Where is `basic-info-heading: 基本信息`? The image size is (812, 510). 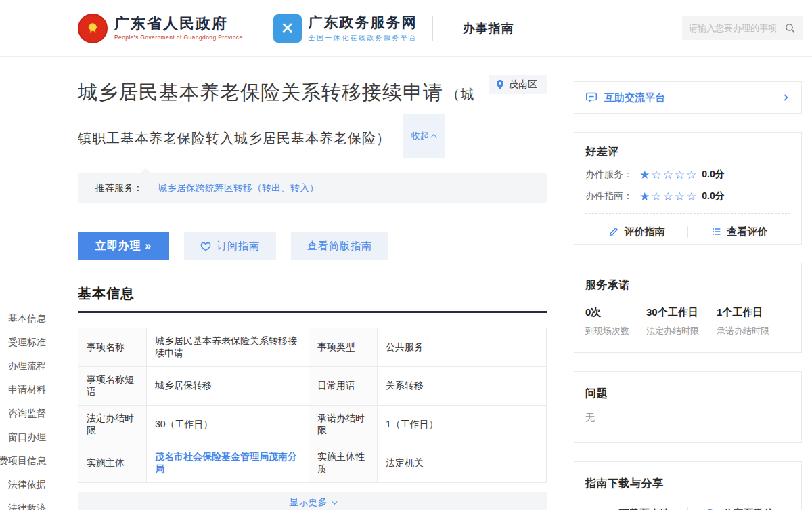
basic-info-heading: 基本信息 is located at coordinates (106, 293).